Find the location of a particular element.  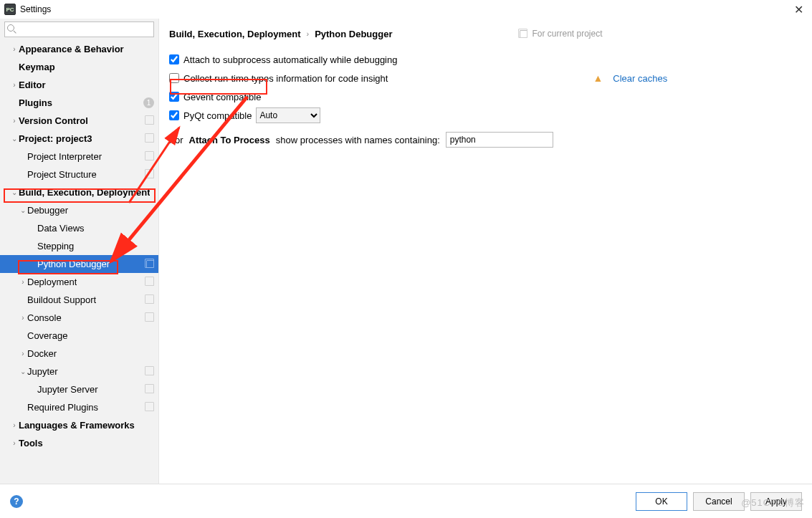

cancel-button: Cancel is located at coordinates (719, 502).